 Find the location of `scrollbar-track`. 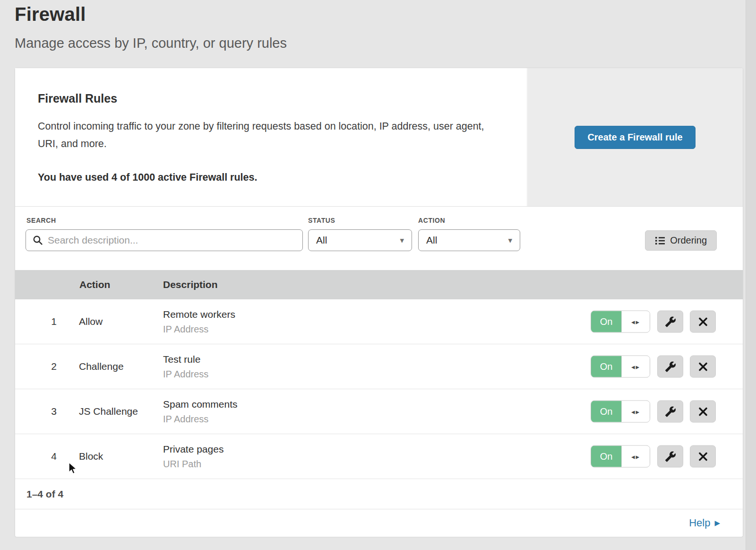

scrollbar-track is located at coordinates (751, 275).